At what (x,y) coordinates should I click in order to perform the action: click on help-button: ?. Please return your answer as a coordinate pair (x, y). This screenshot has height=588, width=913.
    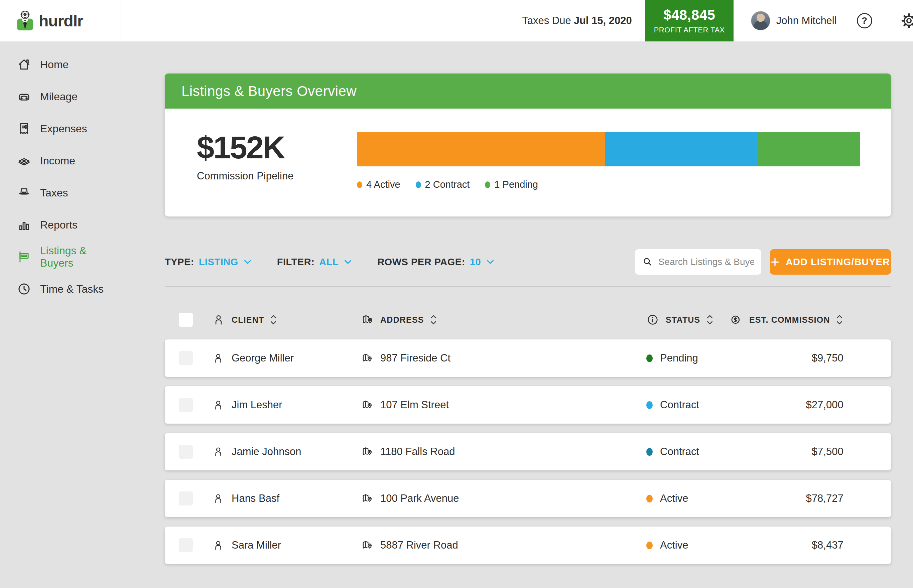
    Looking at the image, I should click on (865, 21).